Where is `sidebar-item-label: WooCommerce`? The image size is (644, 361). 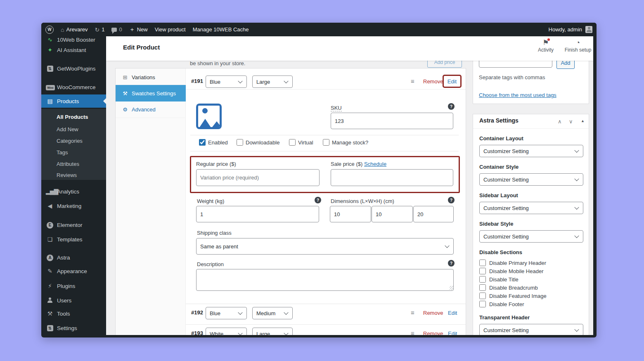 sidebar-item-label: WooCommerce is located at coordinates (76, 87).